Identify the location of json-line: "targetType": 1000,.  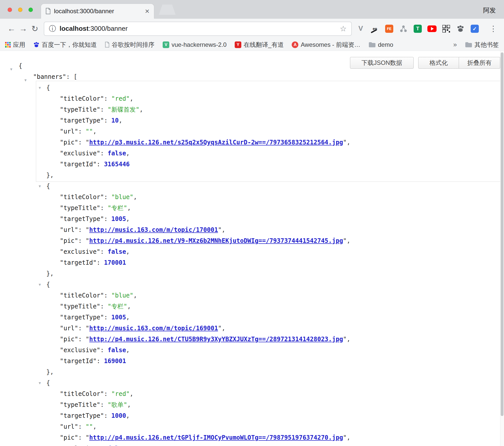
(273, 416).